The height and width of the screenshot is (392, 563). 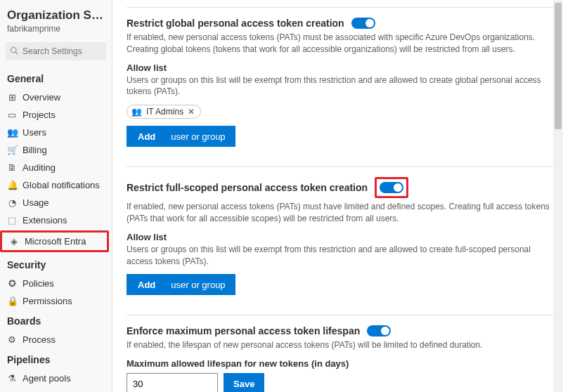 I want to click on sidebar-item-settings: ⚙Settingsⓘ, so click(x=56, y=389).